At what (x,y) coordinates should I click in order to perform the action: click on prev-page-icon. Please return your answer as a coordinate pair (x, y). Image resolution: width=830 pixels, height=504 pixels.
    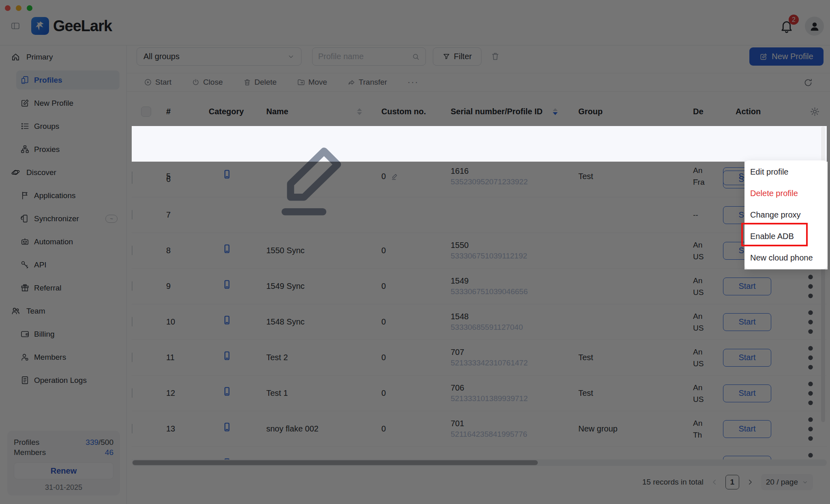
    Looking at the image, I should click on (714, 482).